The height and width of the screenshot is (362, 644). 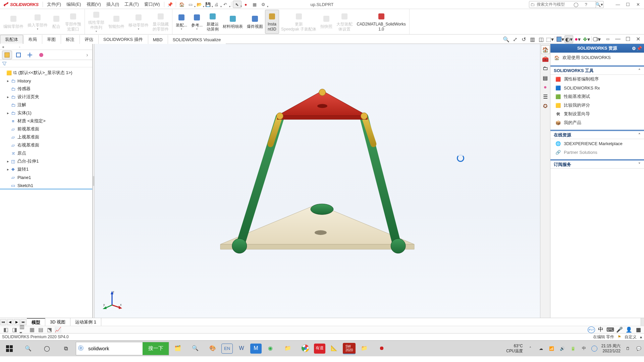 What do you see at coordinates (530, 349) in the screenshot?
I see `tray-chevron-up-icon: ˄` at bounding box center [530, 349].